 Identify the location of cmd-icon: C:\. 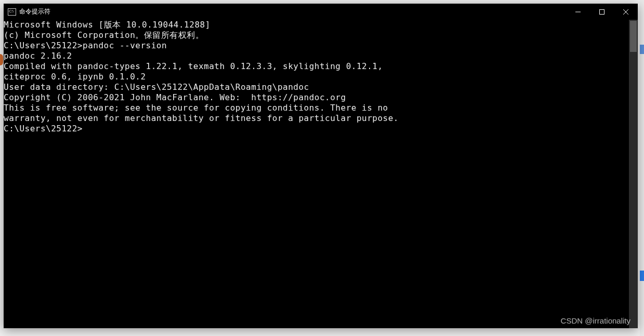
(12, 12).